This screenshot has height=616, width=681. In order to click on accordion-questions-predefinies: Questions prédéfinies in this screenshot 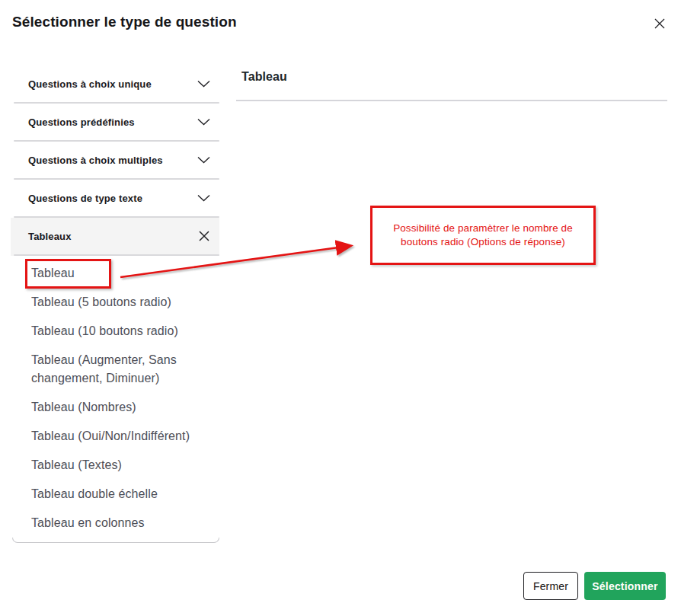, I will do `click(115, 123)`.